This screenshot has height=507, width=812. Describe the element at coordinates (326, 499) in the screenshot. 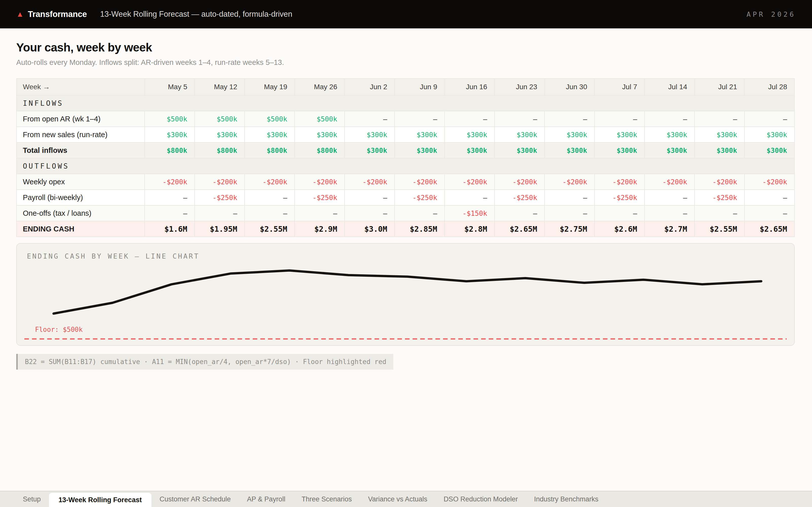

I see `tab-three-scenarios: Three Scenarios` at that location.